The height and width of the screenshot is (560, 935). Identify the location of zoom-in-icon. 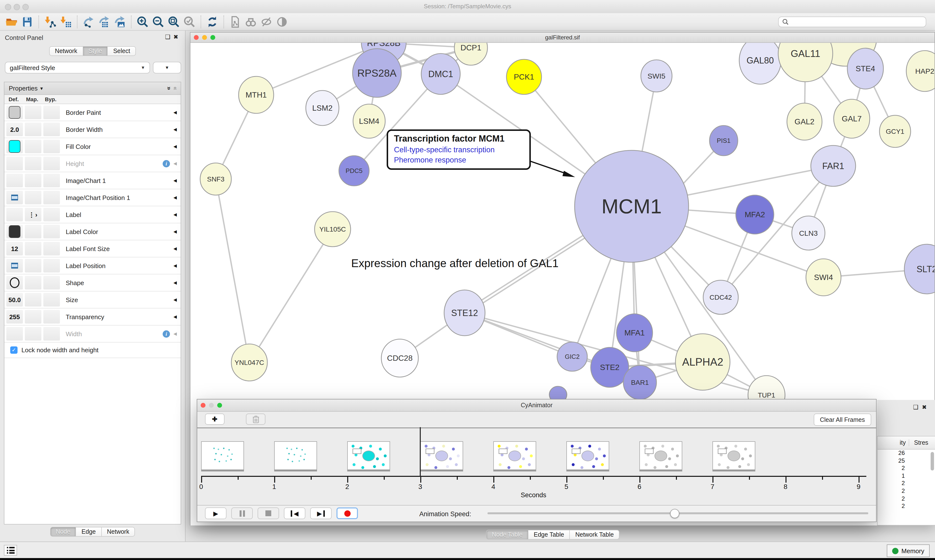
(143, 22).